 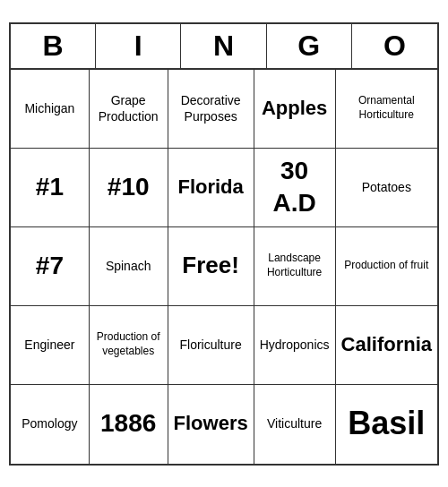 I want to click on bingo-cell: Potatoes, so click(x=387, y=188).